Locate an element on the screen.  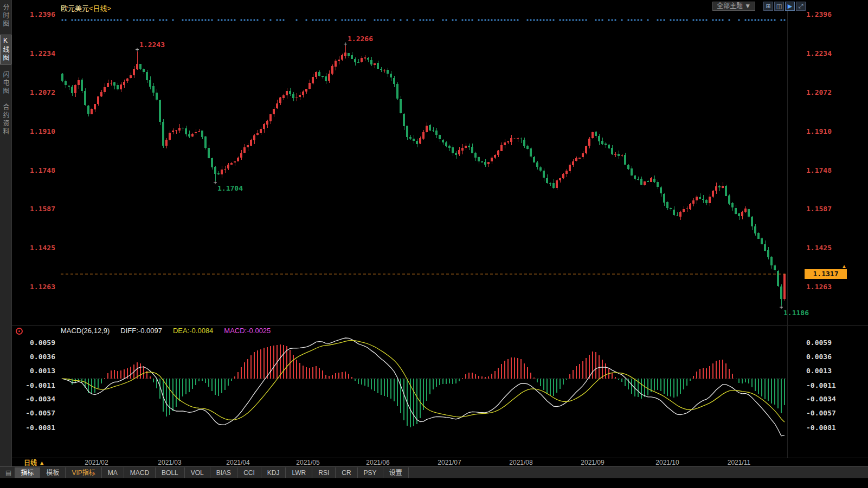
toolbar-tab-11: RSI is located at coordinates (324, 473).